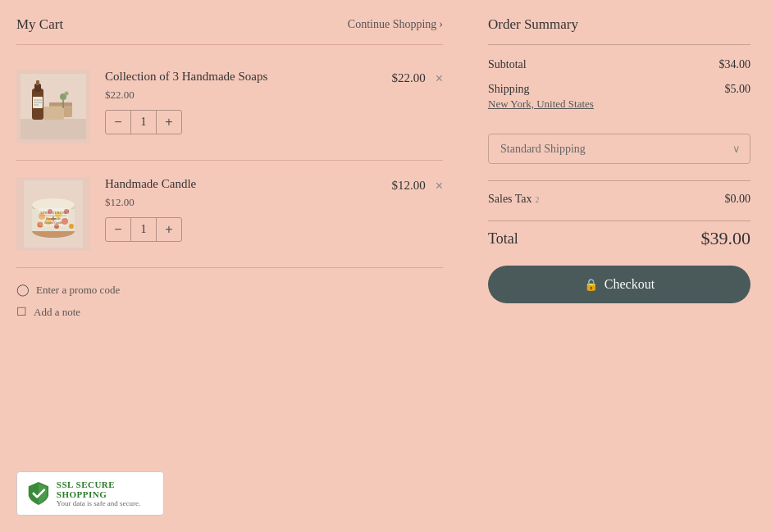 Image resolution: width=771 pixels, height=532 pixels. I want to click on subtotal-value: $34.00, so click(735, 65).